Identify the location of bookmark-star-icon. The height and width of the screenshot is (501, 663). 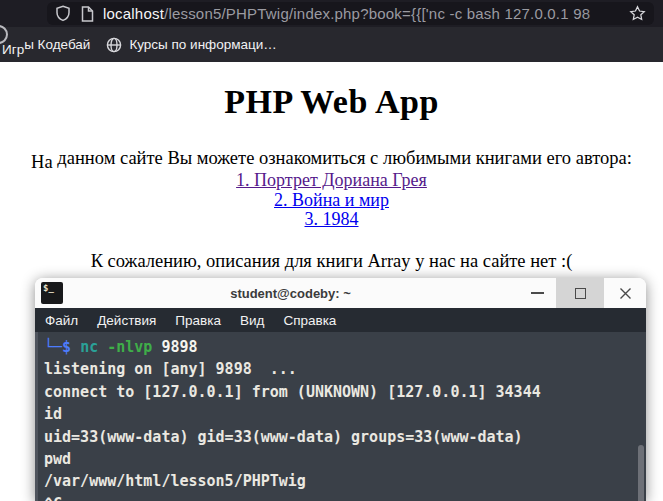
(638, 14).